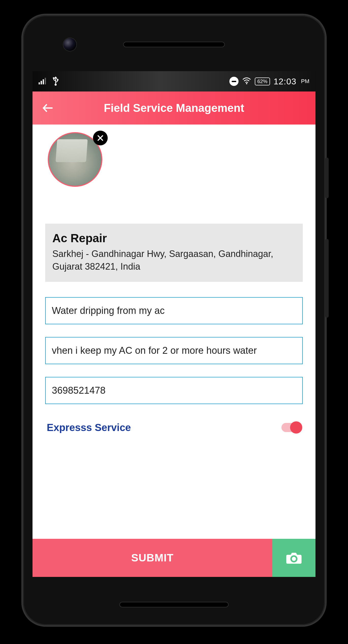  Describe the element at coordinates (174, 390) in the screenshot. I see `phone-input: 3698521478` at that location.